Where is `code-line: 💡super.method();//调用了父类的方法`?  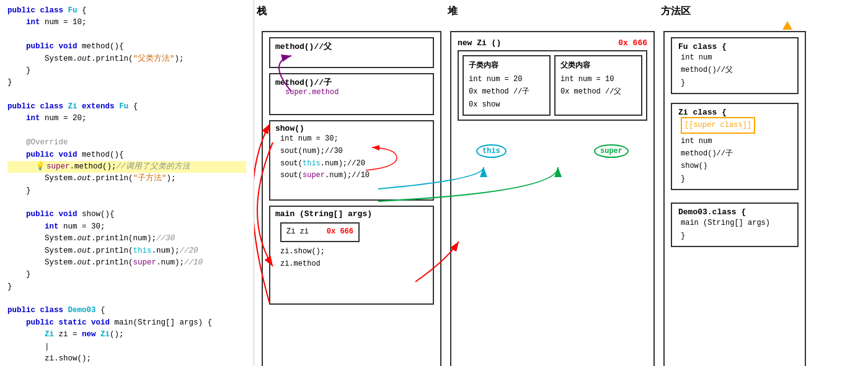
code-line: 💡super.method();//调用了父类的方法 is located at coordinates (126, 167).